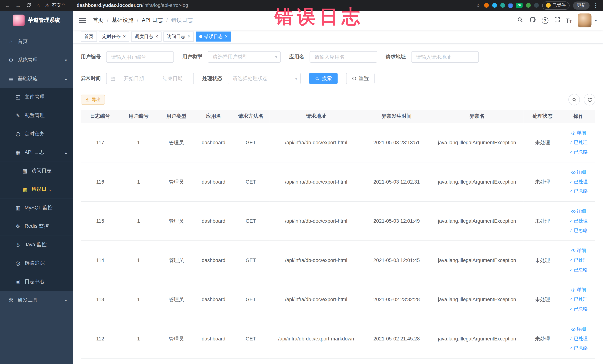  Describe the element at coordinates (173, 79) in the screenshot. I see `end-date-placeholder: 结束日期` at that location.